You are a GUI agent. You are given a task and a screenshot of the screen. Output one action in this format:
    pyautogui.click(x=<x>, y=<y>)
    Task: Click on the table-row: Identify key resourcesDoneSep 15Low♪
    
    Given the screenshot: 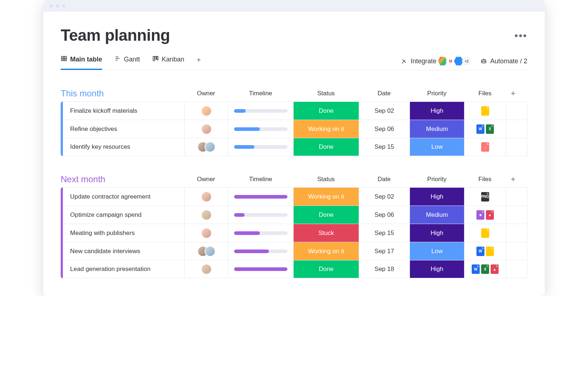 What is the action you would take?
    pyautogui.click(x=295, y=147)
    